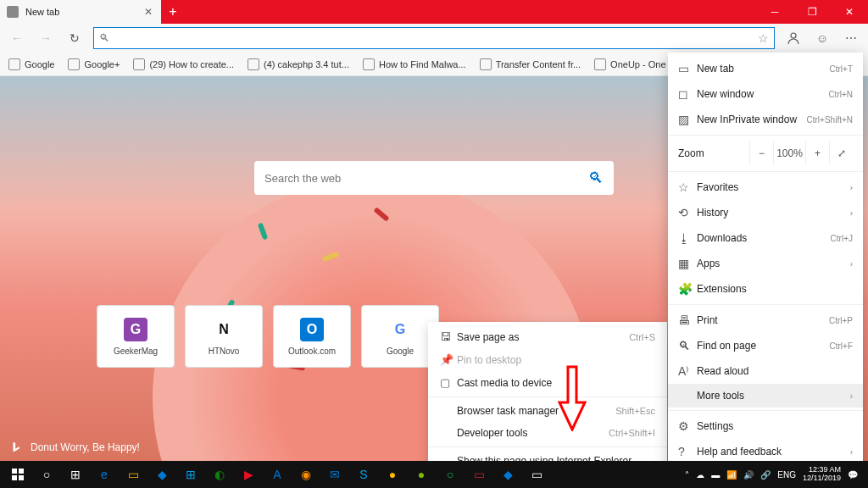 The width and height of the screenshot is (868, 488). I want to click on menu-item-dev-tools: Developer toolsCtrl+Shift+I, so click(548, 433).